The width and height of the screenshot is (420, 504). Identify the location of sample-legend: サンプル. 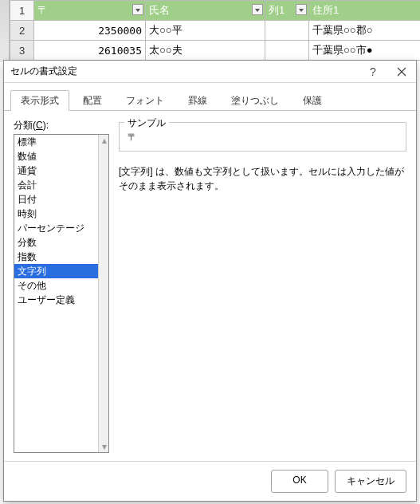
(147, 123).